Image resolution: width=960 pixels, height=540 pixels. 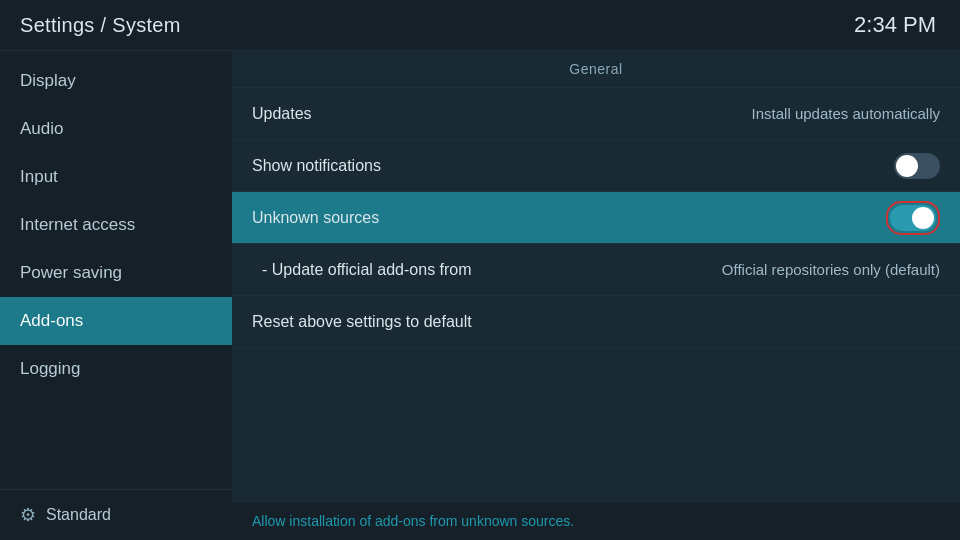 What do you see at coordinates (116, 321) in the screenshot?
I see `sidebar-item-add-ons: Add-ons` at bounding box center [116, 321].